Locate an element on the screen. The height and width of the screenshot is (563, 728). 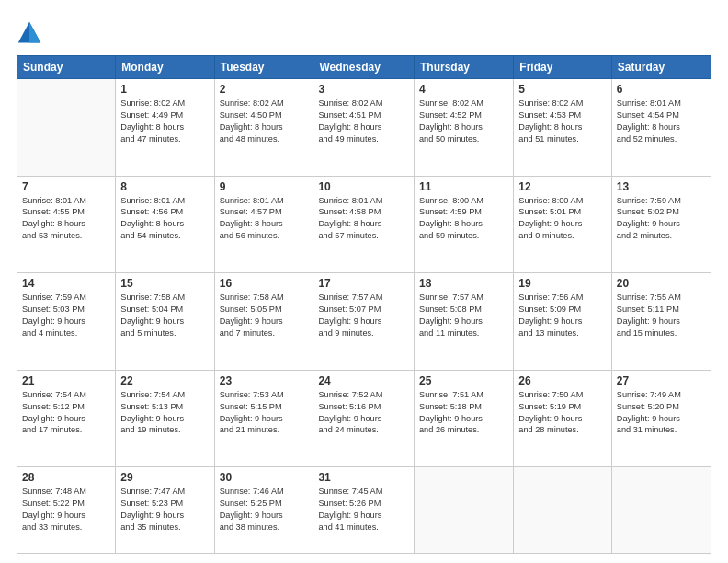
day-number: 3 is located at coordinates (364, 89).